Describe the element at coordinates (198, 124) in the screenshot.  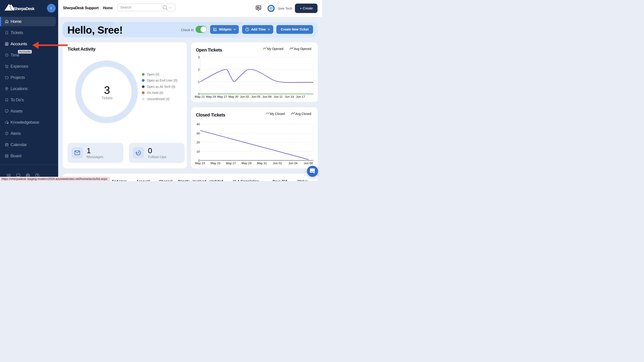
I see `svg-text: 40` at that location.